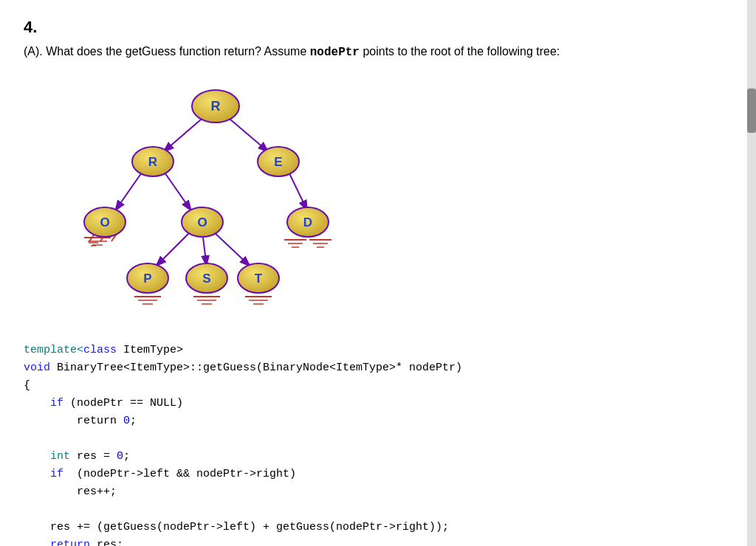 The width and height of the screenshot is (756, 546). What do you see at coordinates (378, 404) in the screenshot?
I see `code-line-4: if (nodePtr == NULL)` at bounding box center [378, 404].